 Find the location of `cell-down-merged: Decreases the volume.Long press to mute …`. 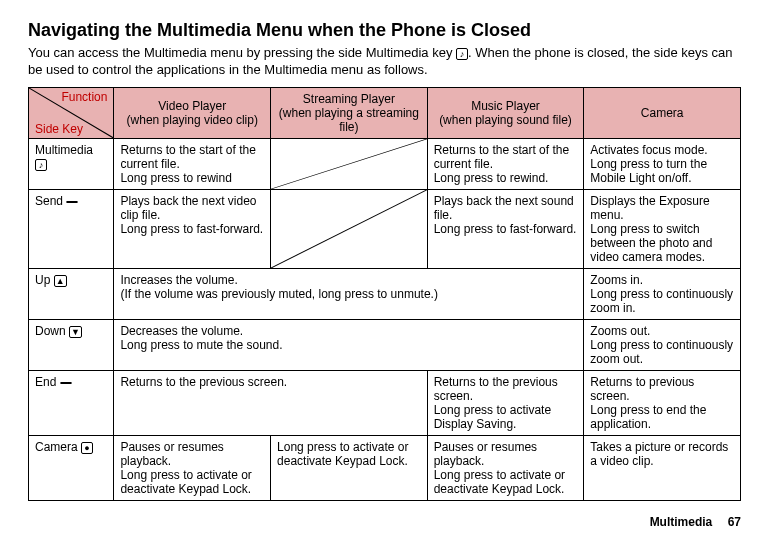

cell-down-merged: Decreases the volume.Long press to mute … is located at coordinates (349, 344).